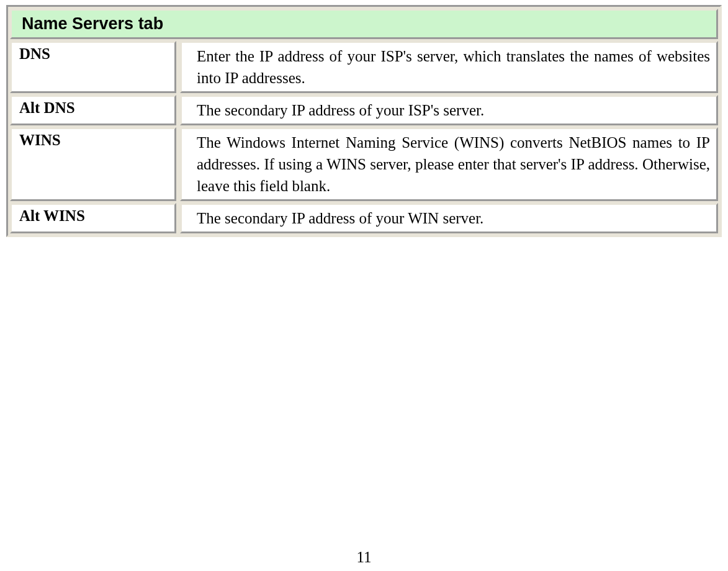  Describe the element at coordinates (52, 216) in the screenshot. I see `label-alt-wins: Alt WINS` at that location.